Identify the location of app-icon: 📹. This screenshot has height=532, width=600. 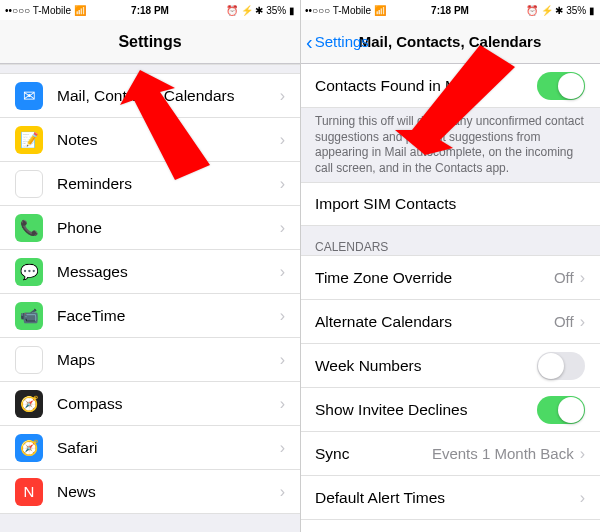
(29, 316).